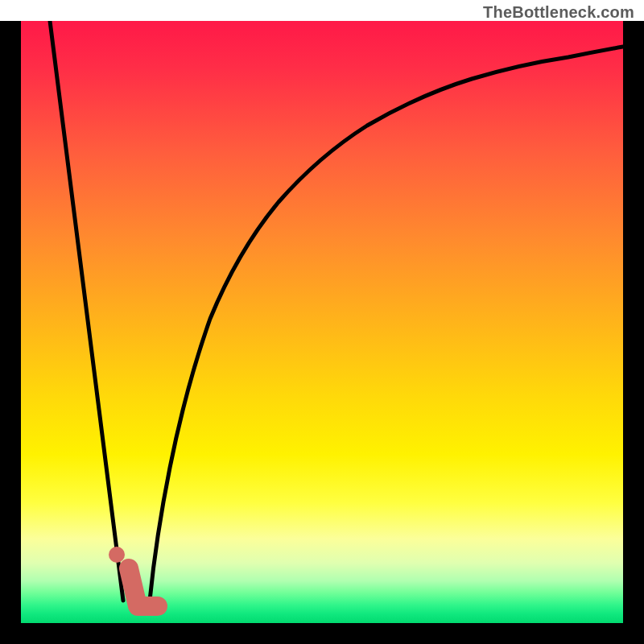 This screenshot has width=644, height=644. Describe the element at coordinates (117, 555) in the screenshot. I see `marker-dot` at that location.